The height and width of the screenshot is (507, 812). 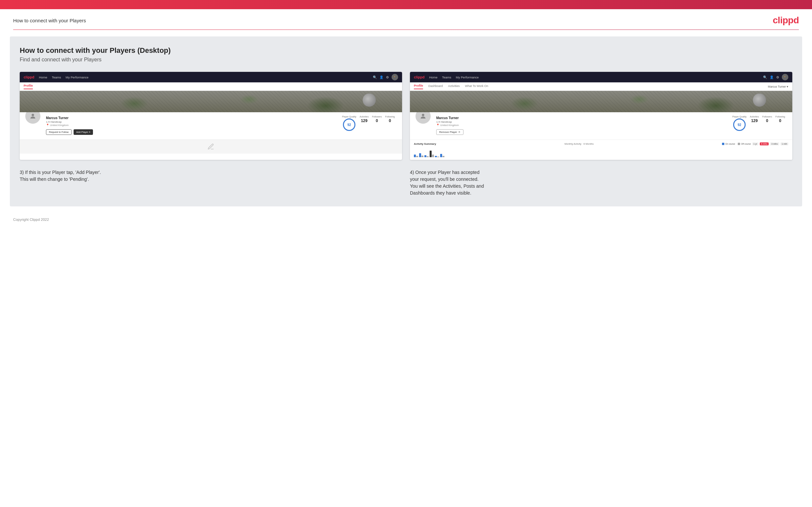 I want to click on quality-wrap-1: Player Quality 92, so click(x=349, y=123).